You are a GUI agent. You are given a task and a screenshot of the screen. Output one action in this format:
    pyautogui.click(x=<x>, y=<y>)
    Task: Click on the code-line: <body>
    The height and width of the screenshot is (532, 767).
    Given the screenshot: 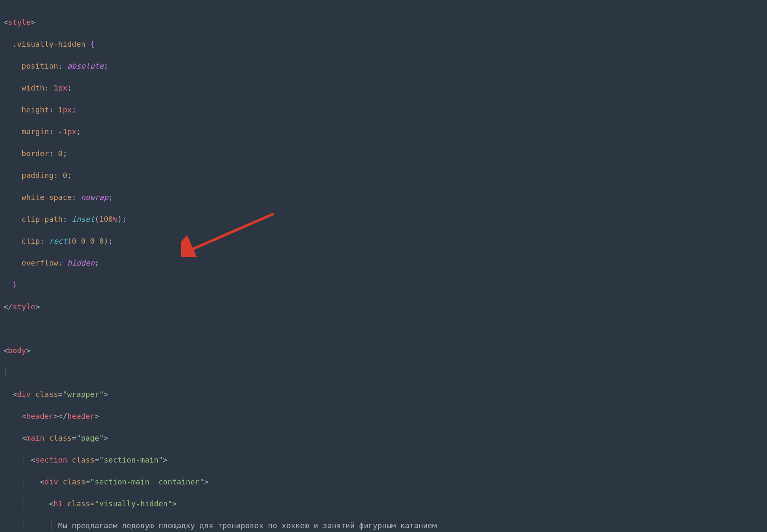 What is the action you would take?
    pyautogui.click(x=220, y=351)
    